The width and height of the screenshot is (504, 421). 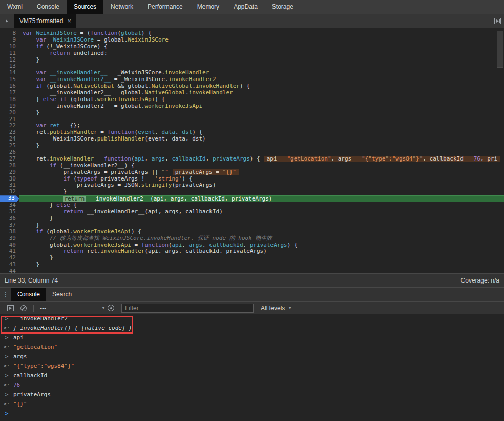 I want to click on line-number: 39, so click(x=10, y=239).